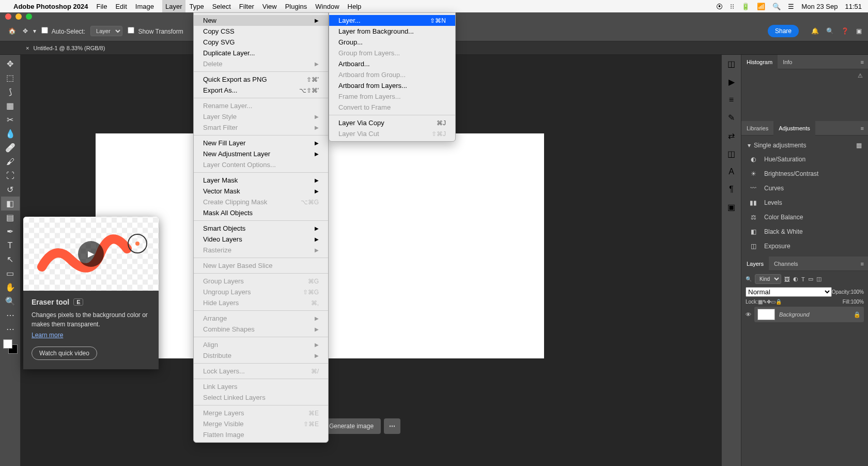 The image size is (868, 466). Describe the element at coordinates (247, 6) in the screenshot. I see `menu-filter: Filter` at that location.